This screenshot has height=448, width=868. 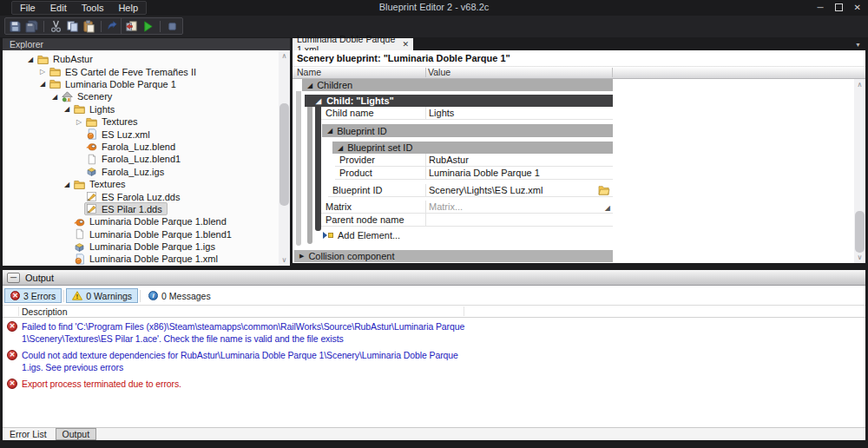 I want to click on tree-item-luminaria-doble-parque-1-igs: Luminaria Doble Parque 1.igs, so click(x=141, y=247).